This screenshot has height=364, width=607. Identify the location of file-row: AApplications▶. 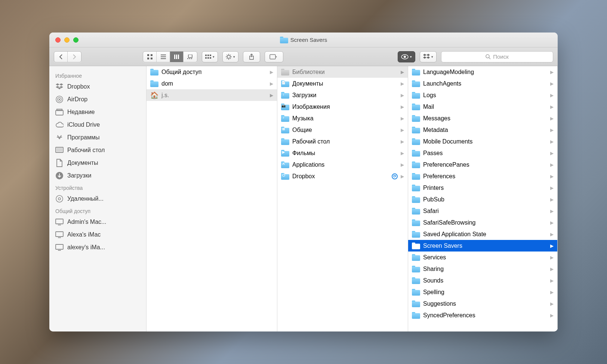
(342, 164).